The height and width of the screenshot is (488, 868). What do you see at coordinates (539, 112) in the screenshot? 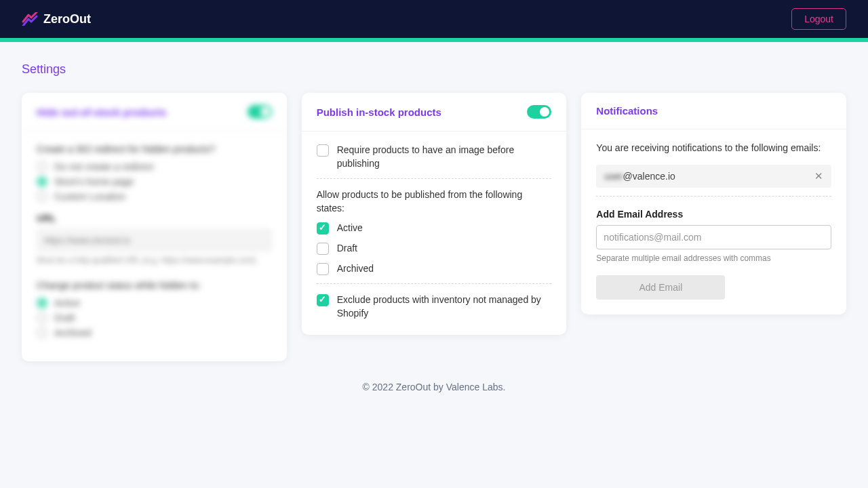
I see `publish-toggle` at bounding box center [539, 112].